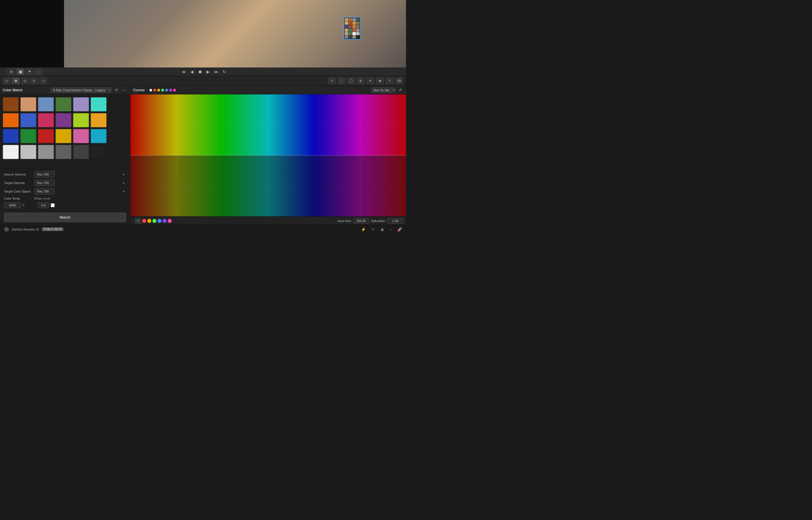 The height and width of the screenshot is (520, 812). I want to click on input-hue-label: Input Hue, so click(344, 221).